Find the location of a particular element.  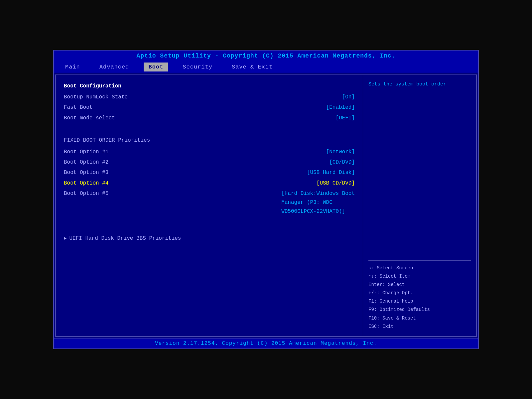

boot-option-3-row: Boot Option #3 [USB Hard Disk] is located at coordinates (209, 173).